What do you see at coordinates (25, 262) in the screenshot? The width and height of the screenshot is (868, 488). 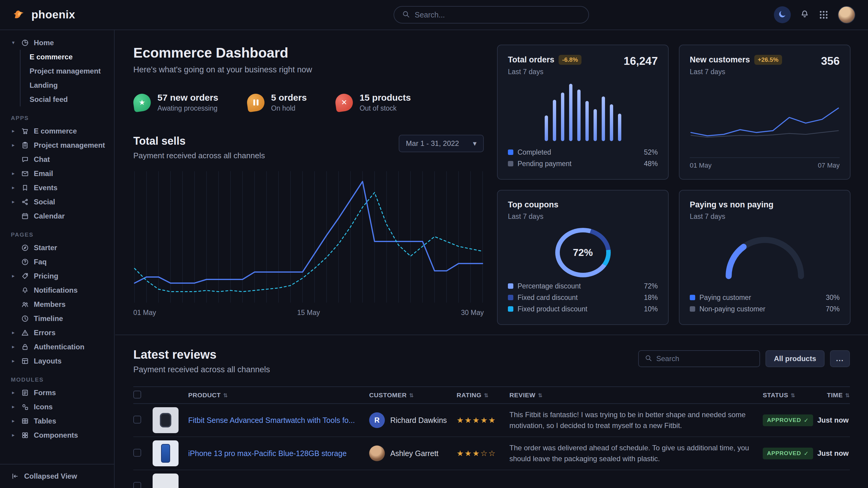 I see `question-circle-icon` at bounding box center [25, 262].